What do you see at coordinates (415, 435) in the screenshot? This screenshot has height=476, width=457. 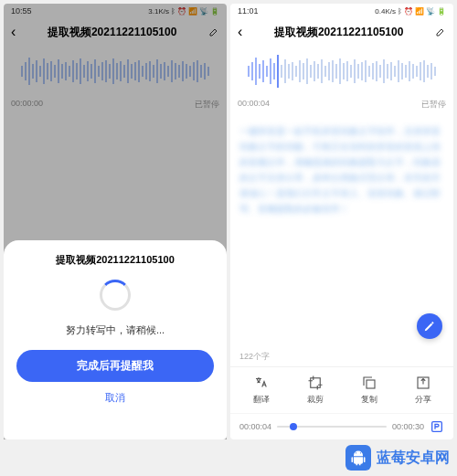 I see `watermark-url: www.lmkjz.com` at bounding box center [415, 435].